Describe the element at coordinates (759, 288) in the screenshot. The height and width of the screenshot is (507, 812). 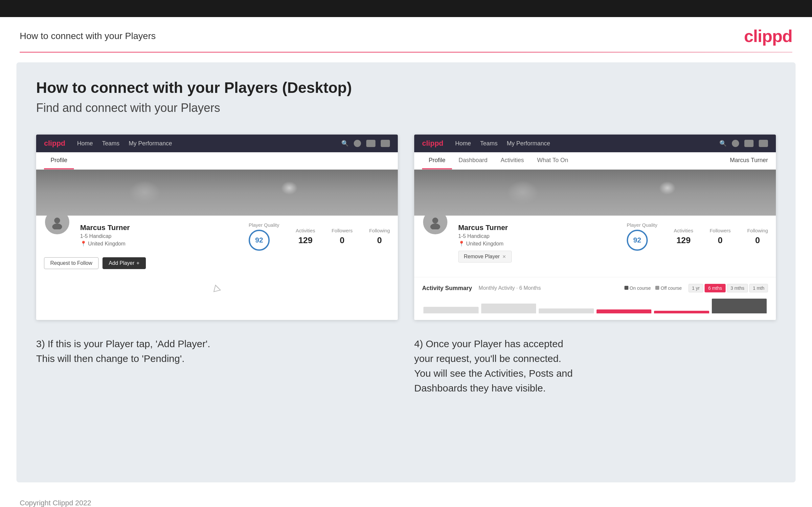
I see `time-1mth: 1 mth` at that location.